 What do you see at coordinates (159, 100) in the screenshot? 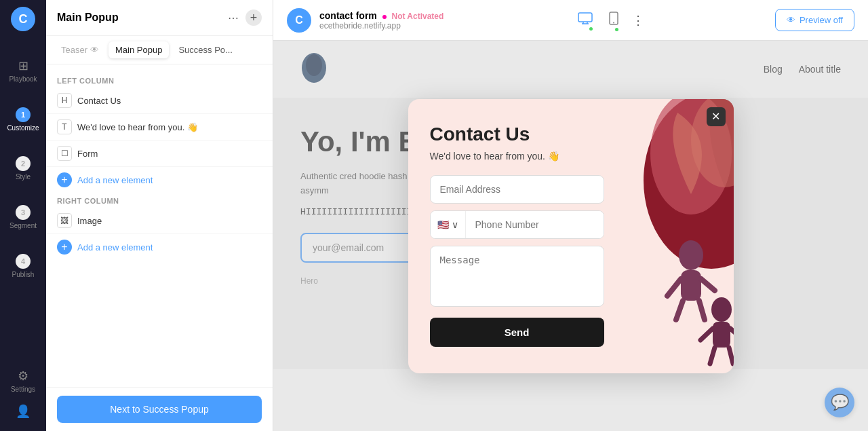
I see `row-heading: H Contact Us` at bounding box center [159, 100].